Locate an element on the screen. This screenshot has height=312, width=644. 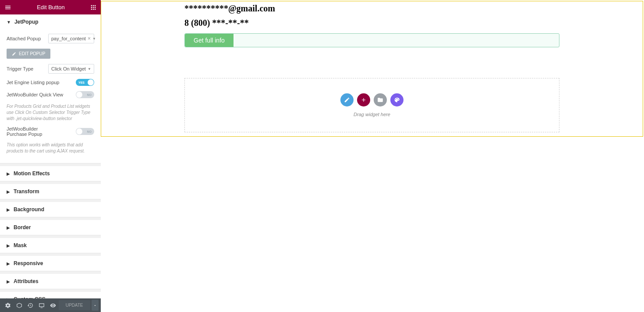
attached-popup-label: Attached Popup is located at coordinates (24, 39).